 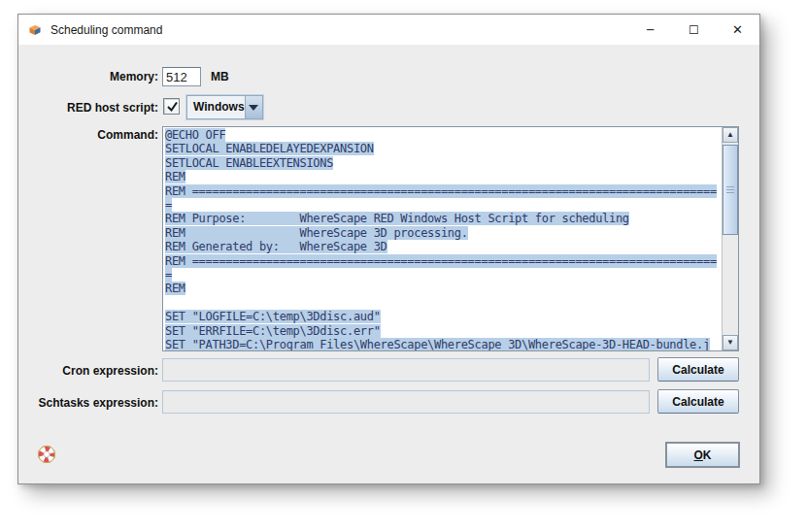 What do you see at coordinates (225, 107) in the screenshot?
I see `host-script-type-select: Windows` at bounding box center [225, 107].